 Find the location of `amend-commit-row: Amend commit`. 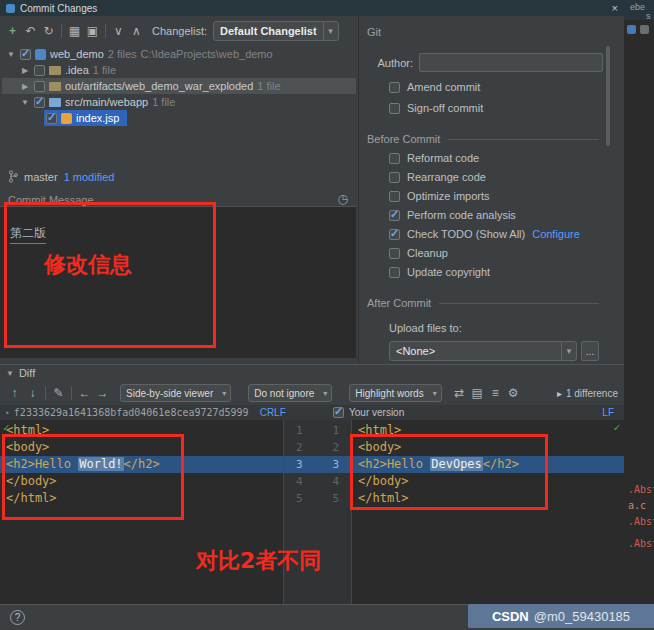

amend-commit-row: Amend commit is located at coordinates (500, 87).